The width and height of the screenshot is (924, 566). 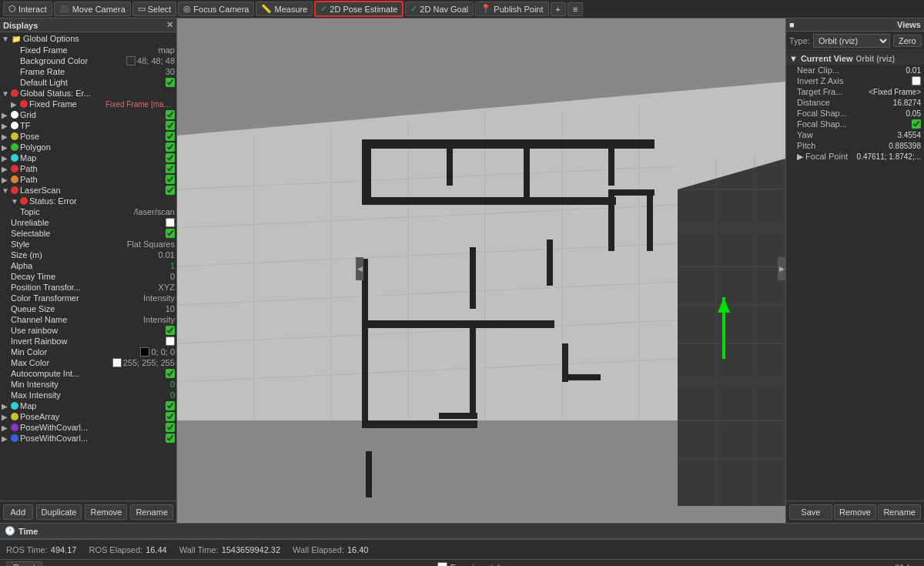 I want to click on channel-name-item: Channel Name Intensity, so click(x=88, y=320).